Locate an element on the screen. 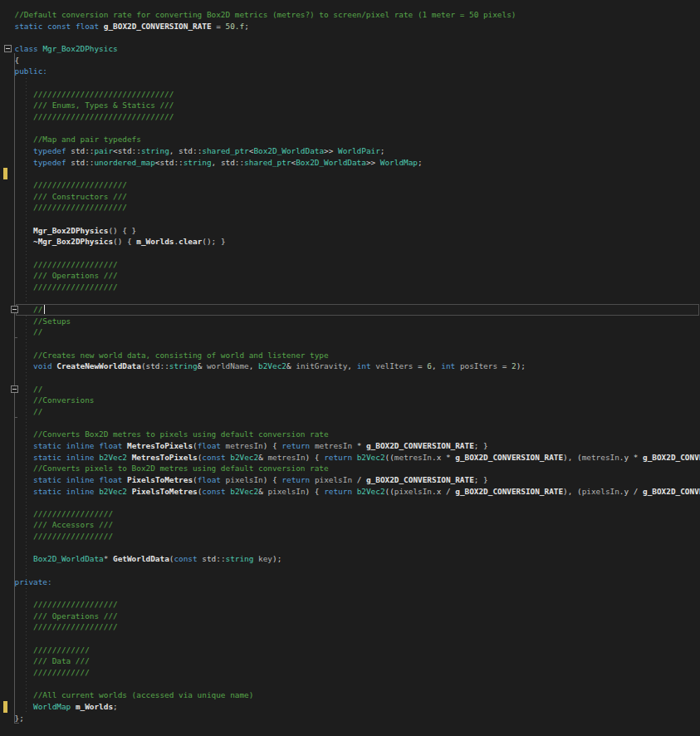 Image resolution: width=700 pixels, height=736 pixels. code-line: /// Data /// is located at coordinates (52, 661).